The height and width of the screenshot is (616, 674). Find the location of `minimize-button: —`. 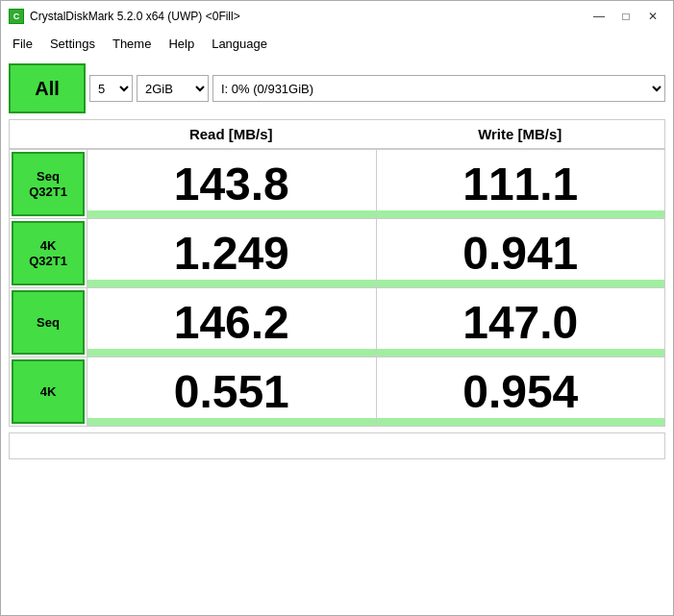

minimize-button: — is located at coordinates (599, 16).